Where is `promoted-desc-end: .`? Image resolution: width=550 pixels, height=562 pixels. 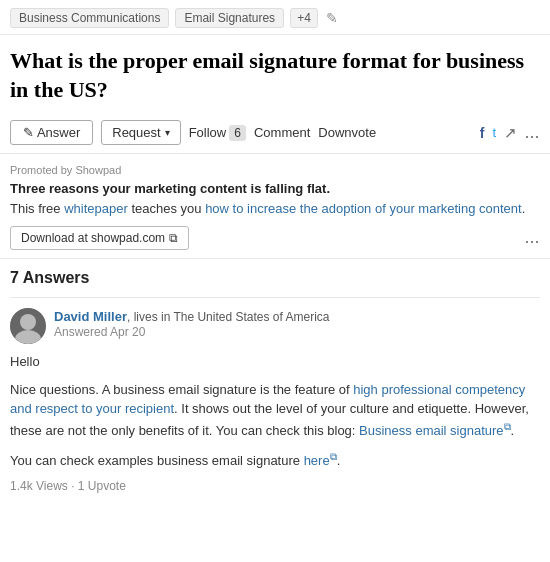
promoted-desc-end: . is located at coordinates (524, 208).